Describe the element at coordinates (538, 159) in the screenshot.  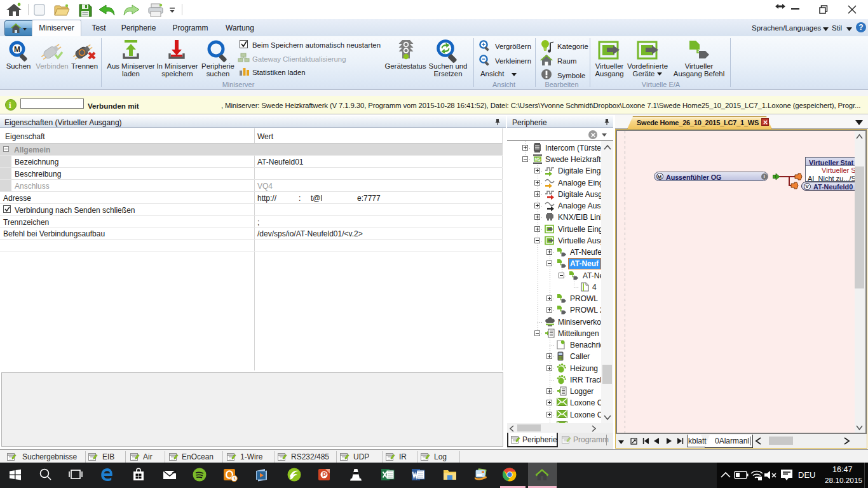
I see `svg-text: MS` at that location.